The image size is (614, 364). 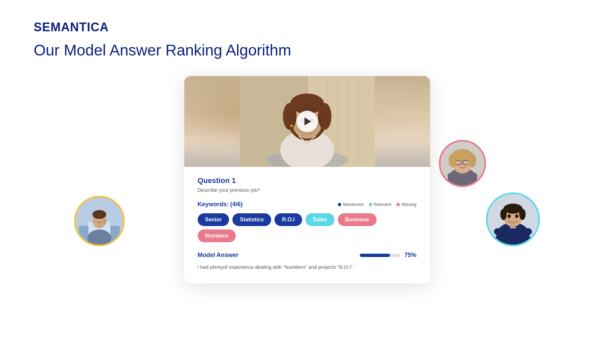 What do you see at coordinates (388, 255) in the screenshot?
I see `progress-container: 75%` at bounding box center [388, 255].